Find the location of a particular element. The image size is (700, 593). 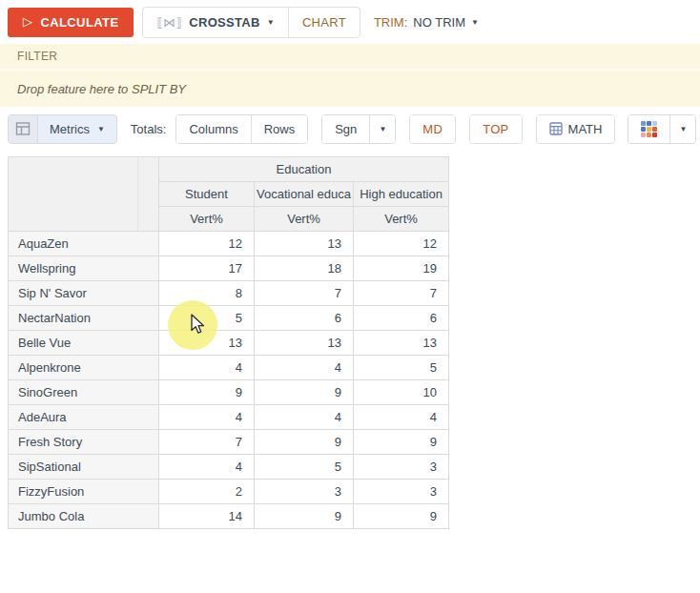

table-corner is located at coordinates (84, 194).